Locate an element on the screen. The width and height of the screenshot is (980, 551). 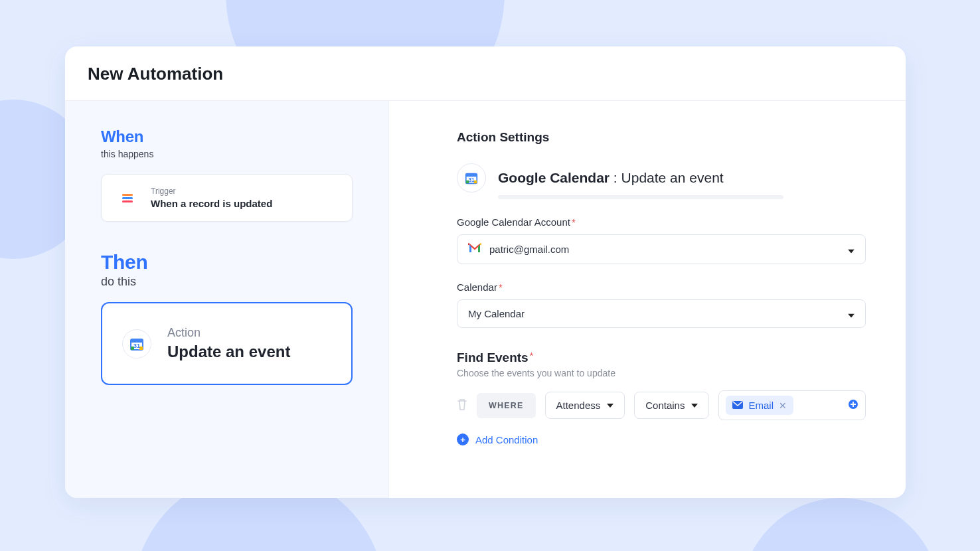
find-events-section: Find Events* Choose the events you want … is located at coordinates (661, 398).